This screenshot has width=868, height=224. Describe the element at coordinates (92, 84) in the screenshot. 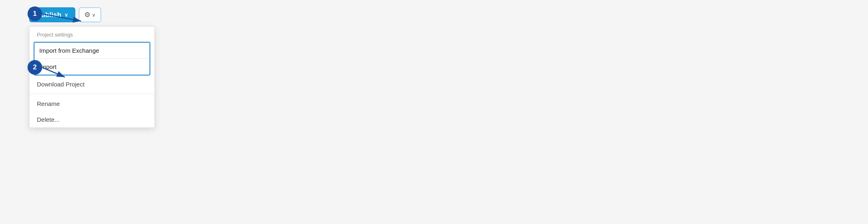

I see `download-project-item: Download Project` at that location.